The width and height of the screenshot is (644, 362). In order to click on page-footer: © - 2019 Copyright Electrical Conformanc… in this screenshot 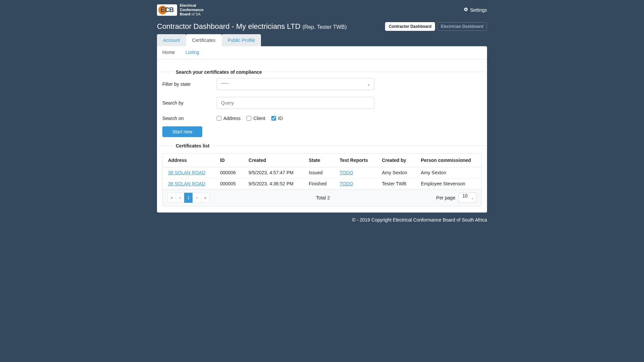, I will do `click(322, 220)`.